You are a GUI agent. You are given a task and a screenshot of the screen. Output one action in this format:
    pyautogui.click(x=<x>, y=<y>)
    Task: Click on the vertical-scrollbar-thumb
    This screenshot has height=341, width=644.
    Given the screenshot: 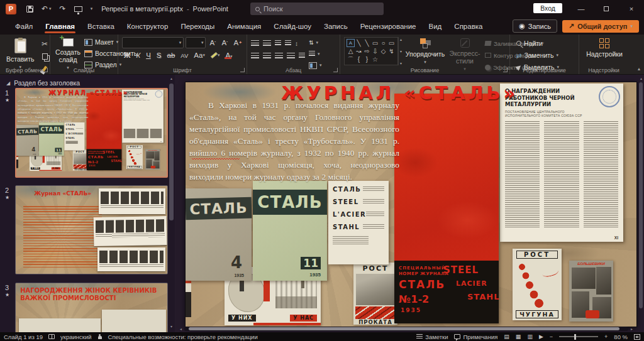 What is the action you would take?
    pyautogui.click(x=641, y=195)
    